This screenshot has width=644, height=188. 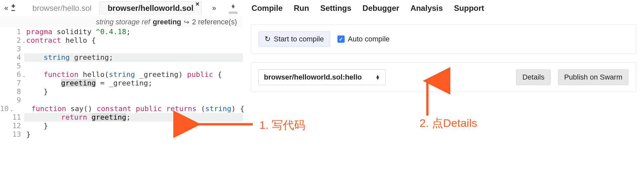 What do you see at coordinates (368, 8) in the screenshot?
I see `main-menu: Compile Run Settings Debugger Analysis S…` at bounding box center [368, 8].